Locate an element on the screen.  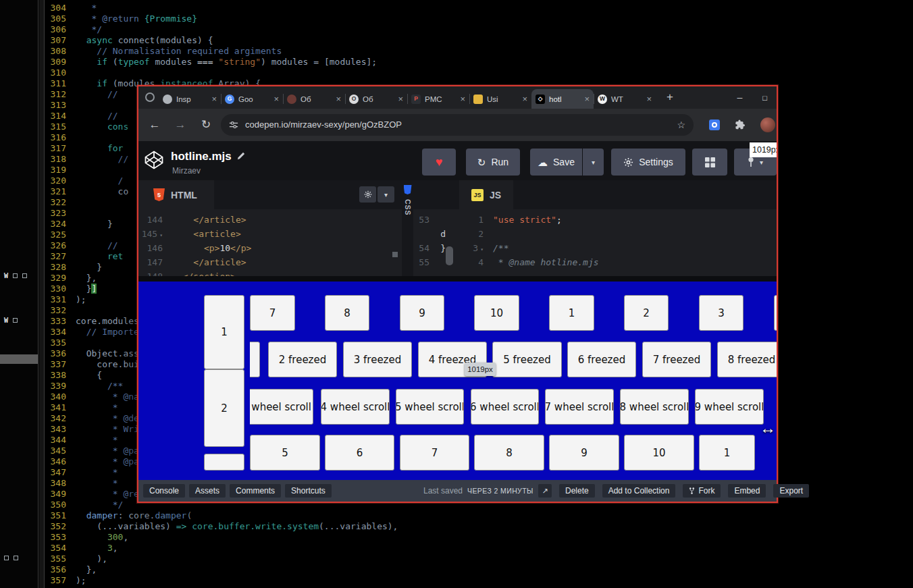
footer-button-embed: Embed is located at coordinates (747, 491).